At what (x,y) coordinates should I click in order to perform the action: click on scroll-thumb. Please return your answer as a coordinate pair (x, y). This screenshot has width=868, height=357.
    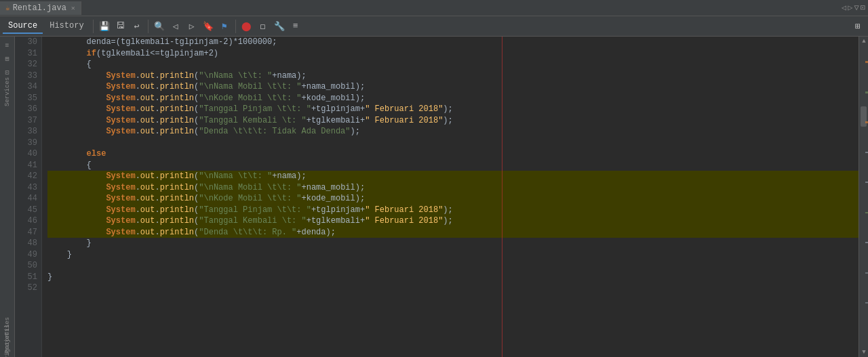
    Looking at the image, I should click on (864, 117).